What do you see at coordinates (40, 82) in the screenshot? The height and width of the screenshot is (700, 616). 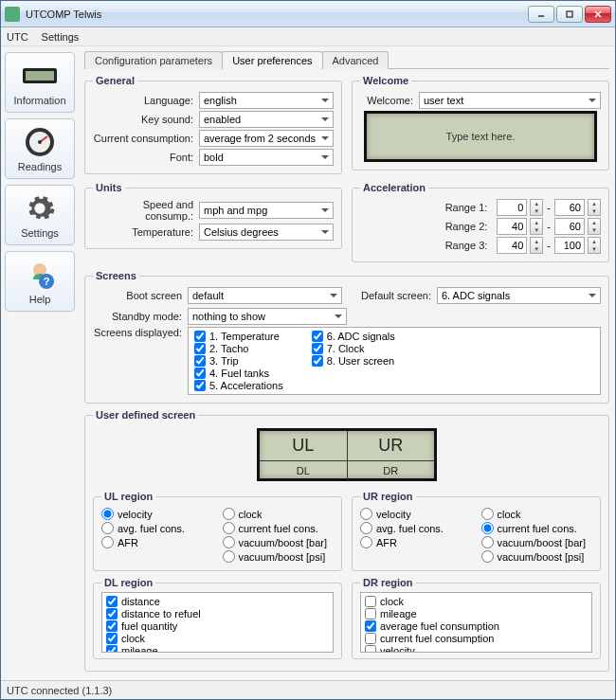 I see `sidebar-item-information: Information` at bounding box center [40, 82].